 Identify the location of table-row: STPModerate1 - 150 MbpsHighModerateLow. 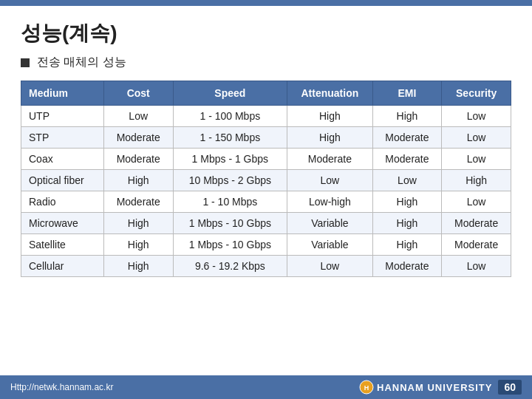
(266, 137).